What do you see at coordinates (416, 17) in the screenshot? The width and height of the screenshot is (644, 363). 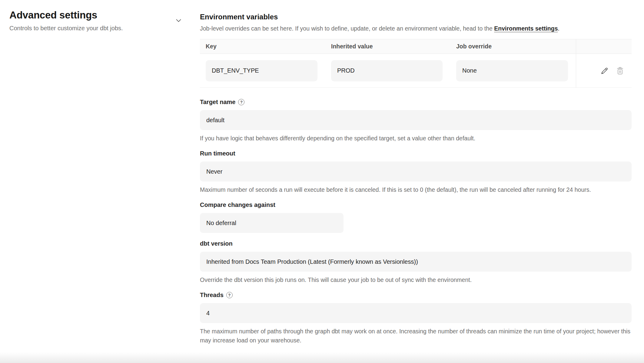 I see `env-vars-title: Environment variables` at bounding box center [416, 17].